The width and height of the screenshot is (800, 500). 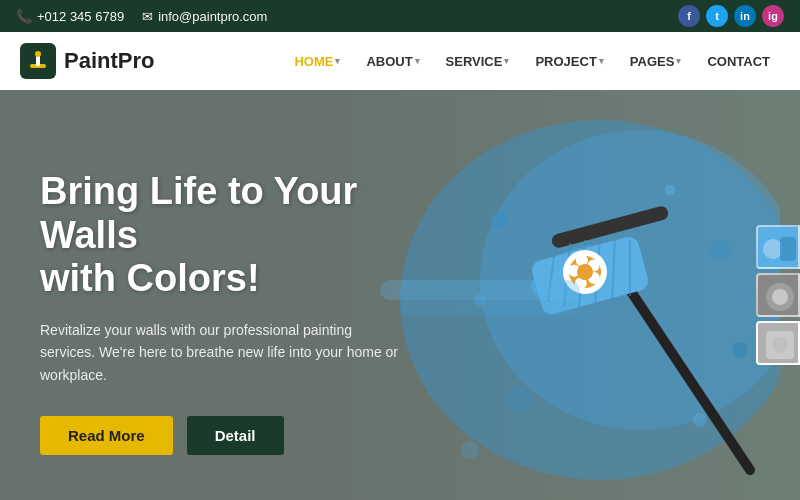 I want to click on logo-icon, so click(x=38, y=61).